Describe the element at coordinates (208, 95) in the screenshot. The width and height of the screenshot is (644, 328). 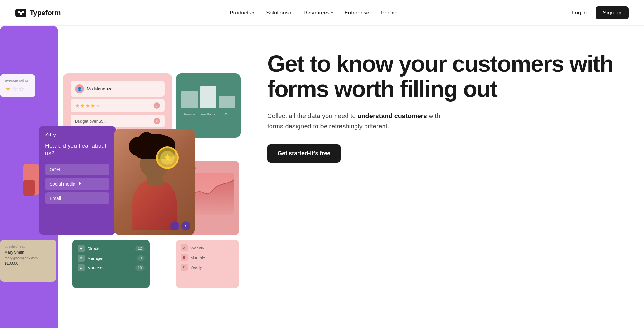
I see `bar-chart` at that location.